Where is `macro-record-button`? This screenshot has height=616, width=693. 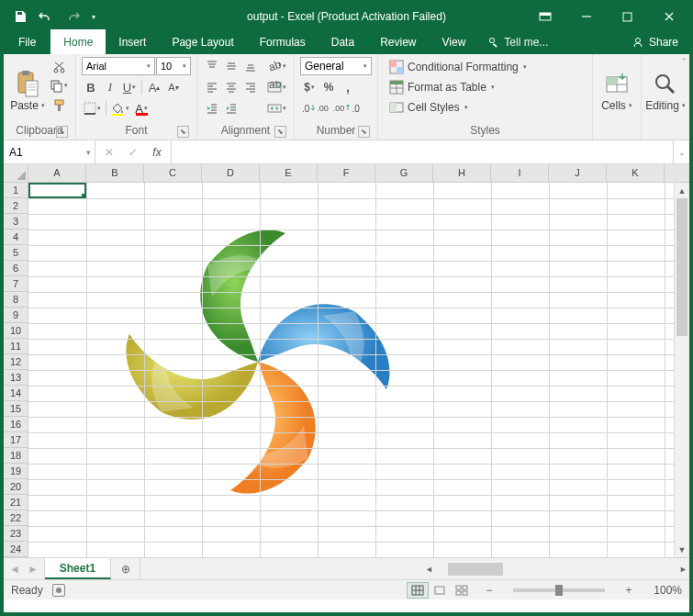
macro-record-button is located at coordinates (59, 590).